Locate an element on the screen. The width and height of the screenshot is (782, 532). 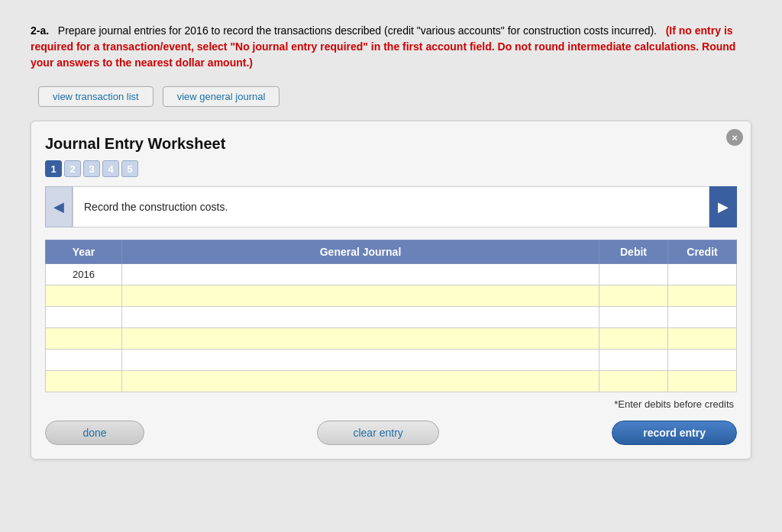
close-button: × is located at coordinates (735, 137).